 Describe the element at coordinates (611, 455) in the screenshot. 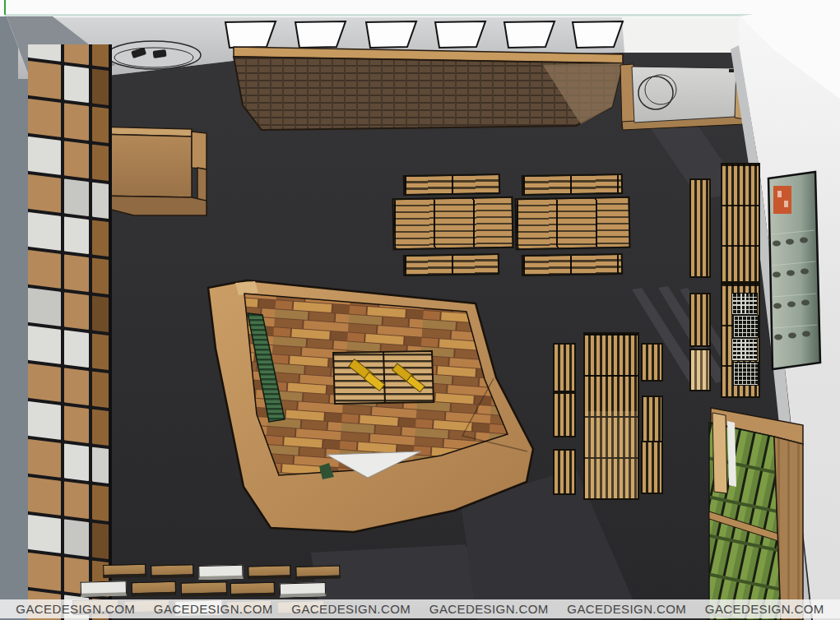

I see `light-reflection` at that location.